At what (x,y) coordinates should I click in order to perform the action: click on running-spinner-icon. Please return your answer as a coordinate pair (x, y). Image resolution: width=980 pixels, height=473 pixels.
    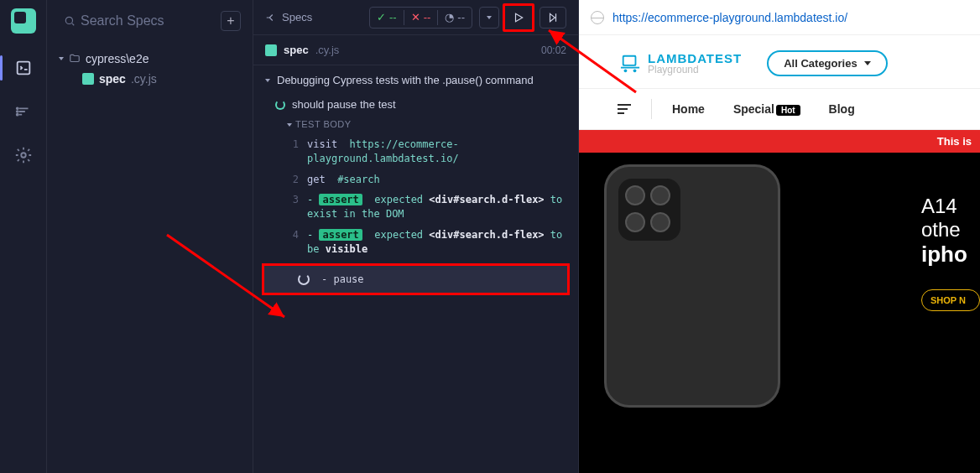
    Looking at the image, I should click on (280, 105).